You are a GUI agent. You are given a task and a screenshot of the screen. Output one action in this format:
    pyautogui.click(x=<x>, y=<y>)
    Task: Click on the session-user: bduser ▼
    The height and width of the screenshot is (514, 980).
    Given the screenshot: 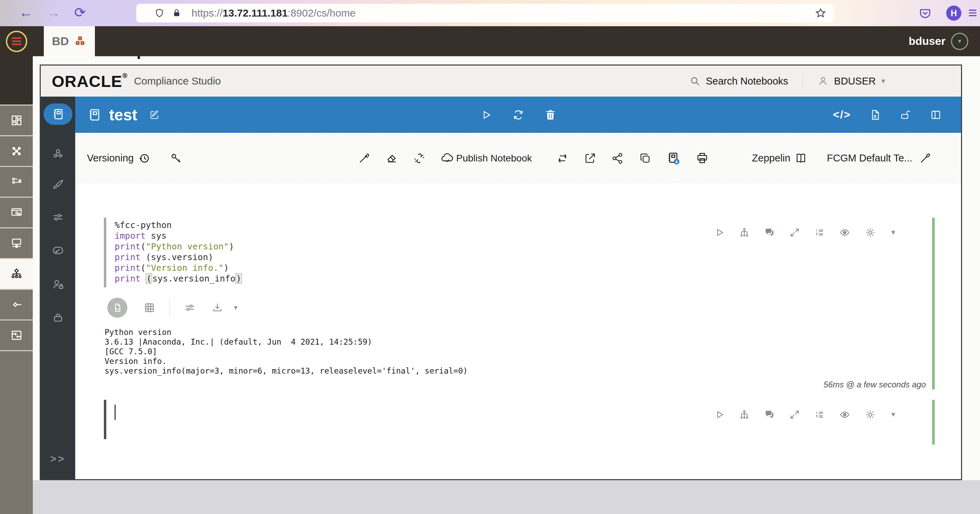 What is the action you would take?
    pyautogui.click(x=938, y=41)
    